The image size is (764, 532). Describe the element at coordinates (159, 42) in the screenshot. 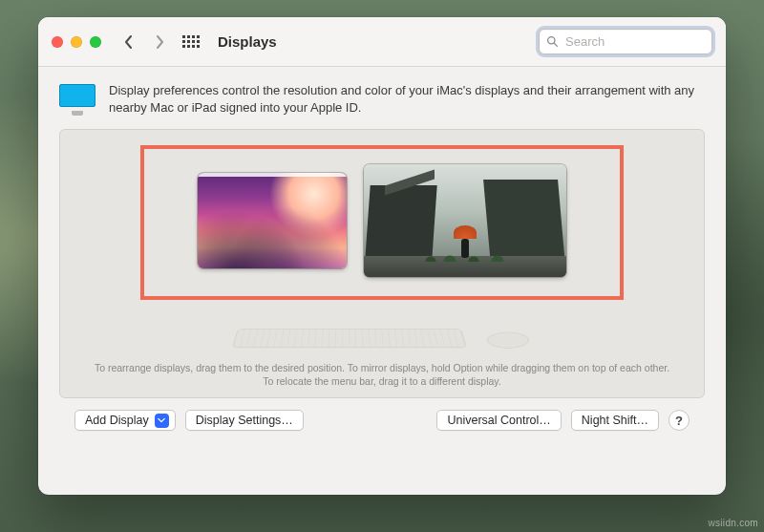

I see `forward-button` at that location.